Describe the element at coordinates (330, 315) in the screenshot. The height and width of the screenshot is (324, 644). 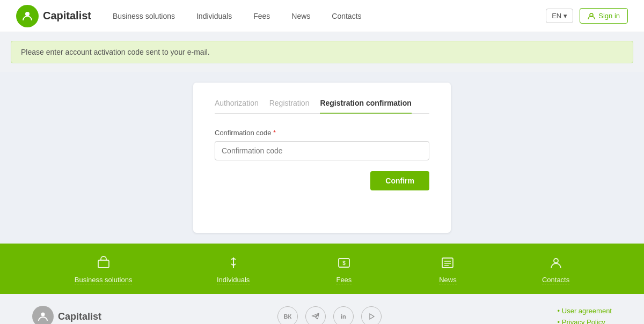
I see `social-icons: ВК in` at that location.